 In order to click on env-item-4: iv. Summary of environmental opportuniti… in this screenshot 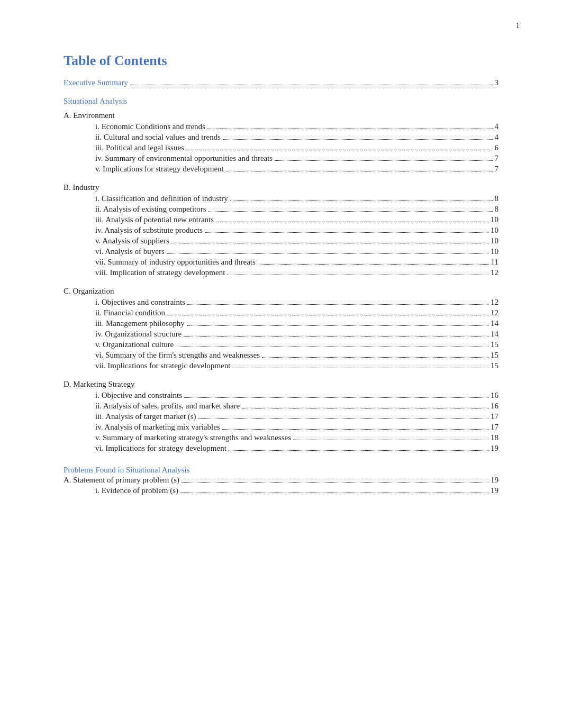, I will do `click(281, 159)`.